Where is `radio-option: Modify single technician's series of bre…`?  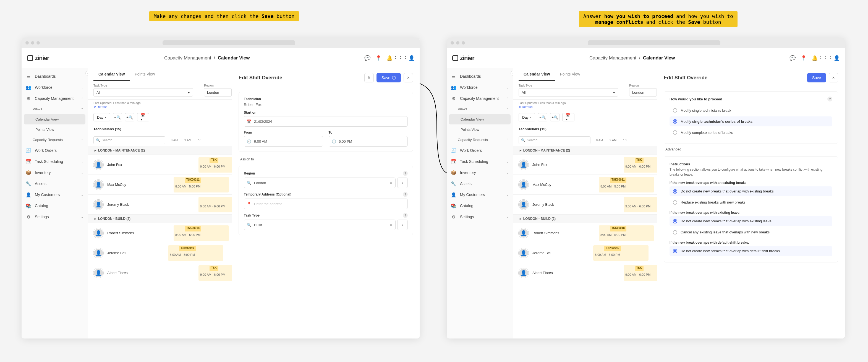
radio-option: Modify single technician's series of bre… is located at coordinates (751, 121).